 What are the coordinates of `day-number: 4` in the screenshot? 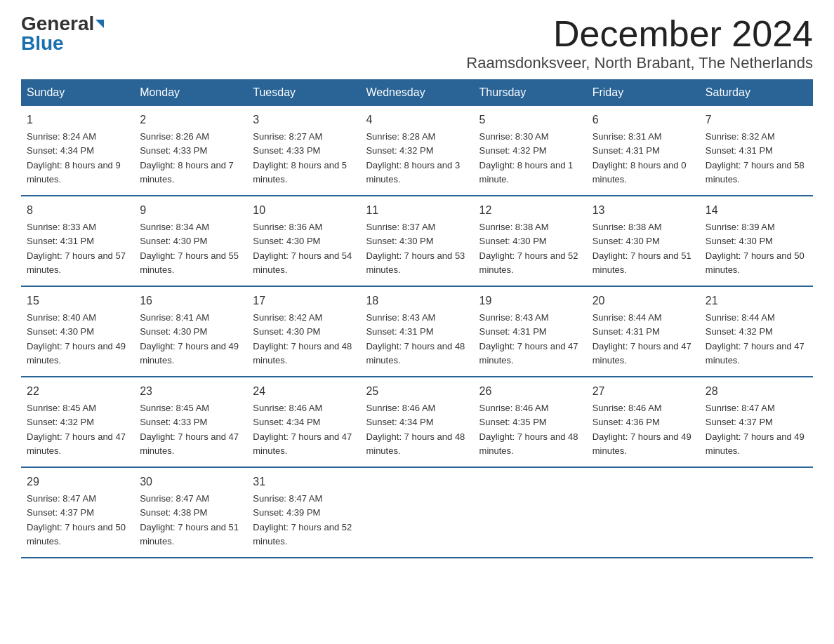 It's located at (417, 120).